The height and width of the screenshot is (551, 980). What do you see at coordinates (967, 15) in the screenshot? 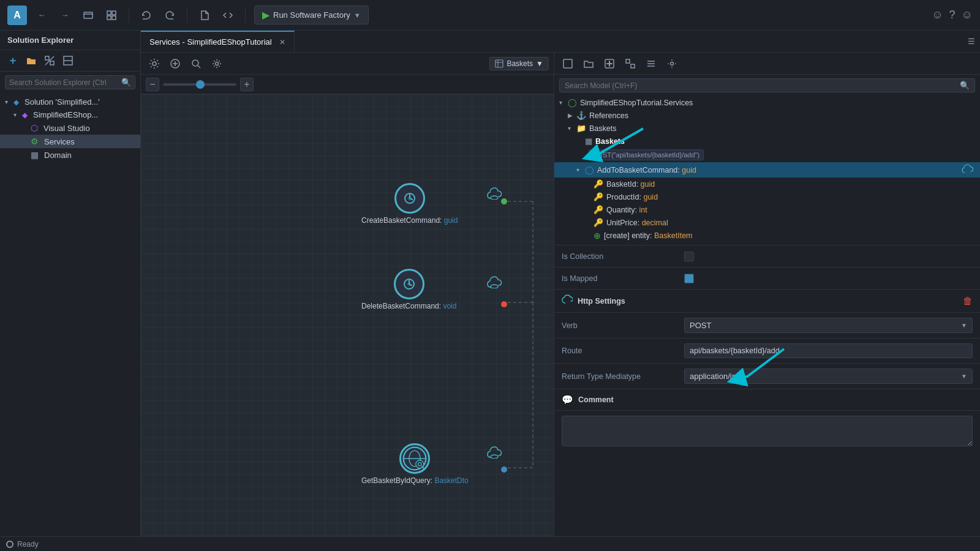
I see `user-icon: ☺` at bounding box center [967, 15].